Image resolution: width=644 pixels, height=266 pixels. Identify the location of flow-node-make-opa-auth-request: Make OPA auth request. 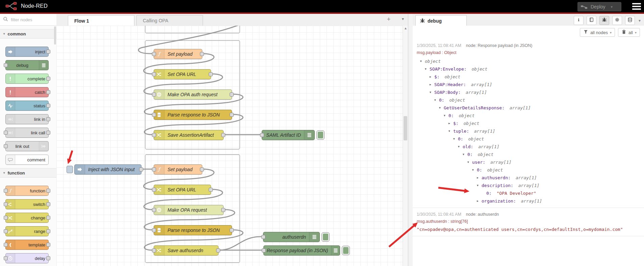
(193, 95).